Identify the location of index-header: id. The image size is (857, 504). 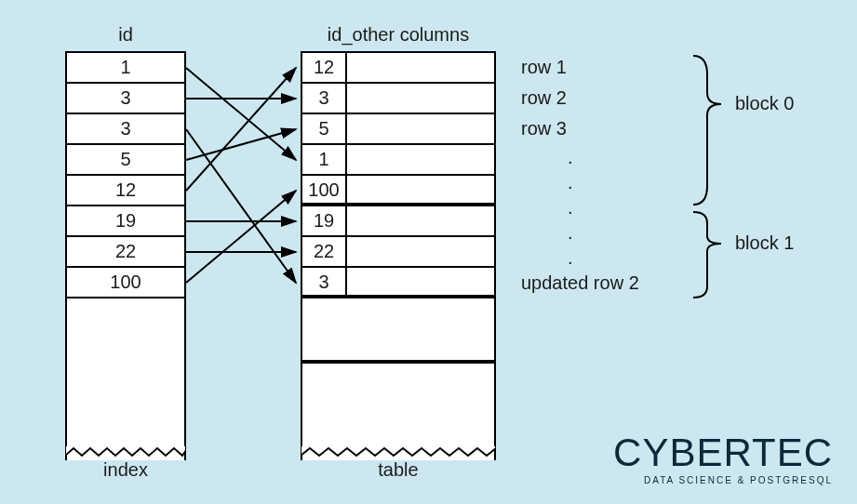
(126, 35).